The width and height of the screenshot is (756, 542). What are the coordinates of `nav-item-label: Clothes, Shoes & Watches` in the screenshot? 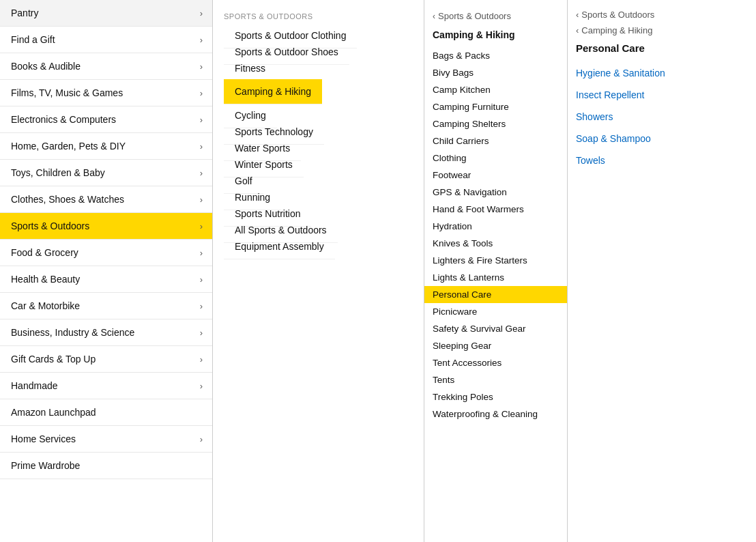 It's located at (68, 199).